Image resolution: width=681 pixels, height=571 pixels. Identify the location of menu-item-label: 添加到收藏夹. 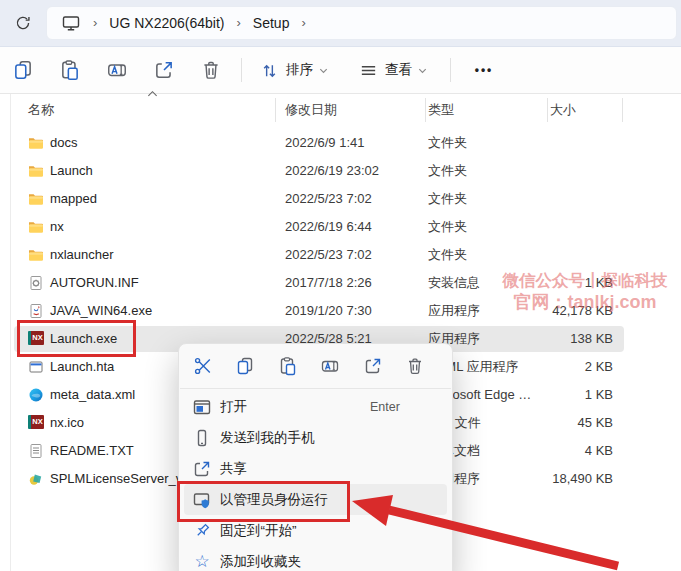
(260, 562).